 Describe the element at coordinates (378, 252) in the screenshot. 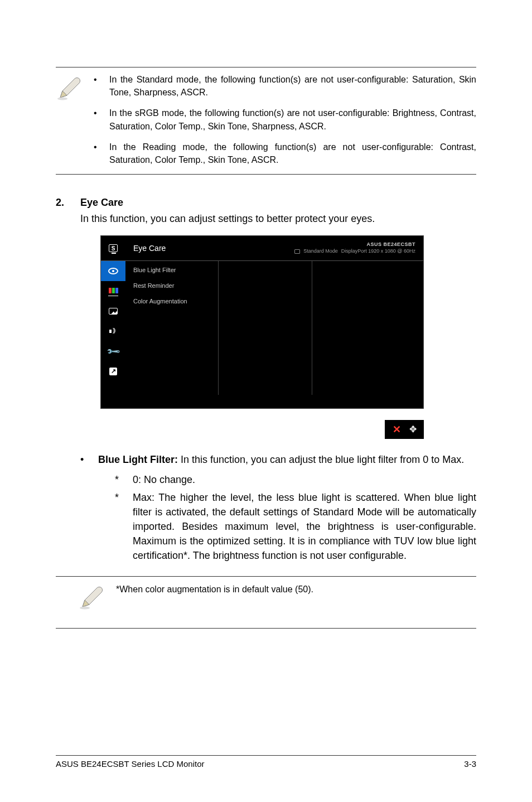

I see `osd-resolution: DisplayPort 1920 x 1080 @ 60Hz` at that location.